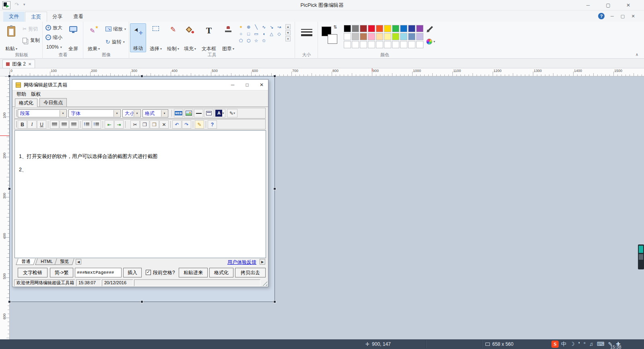  I want to click on scrollbar-thumb, so click(641, 257).